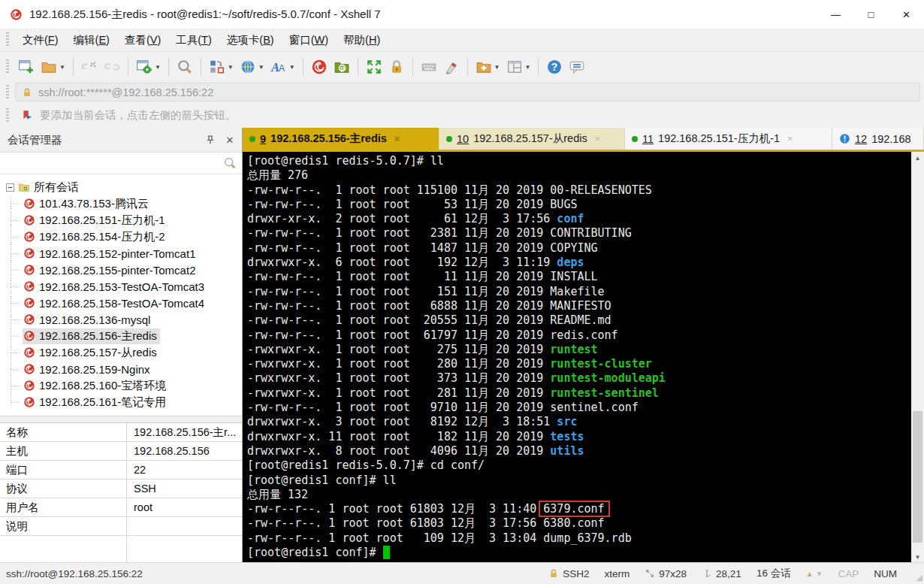 This screenshot has height=584, width=924. I want to click on hintbar-grip, so click(8, 116).